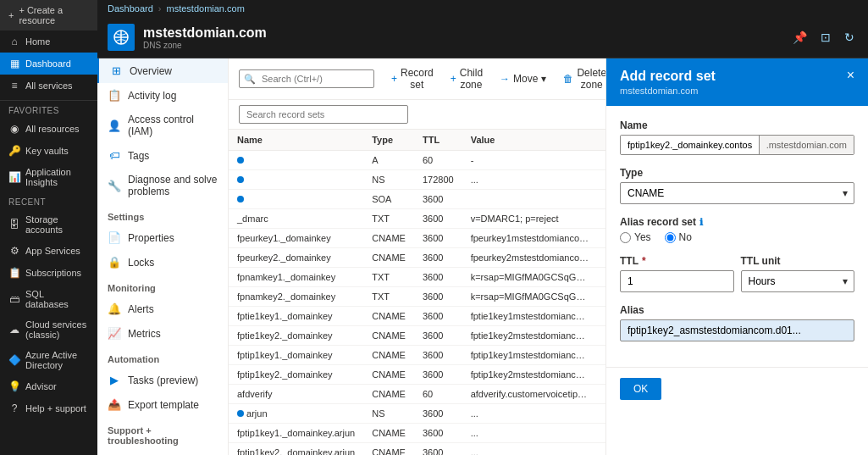 Image resolution: width=868 pixels, height=455 pixels. I want to click on zone-title: mstestdomian.com, so click(205, 33).